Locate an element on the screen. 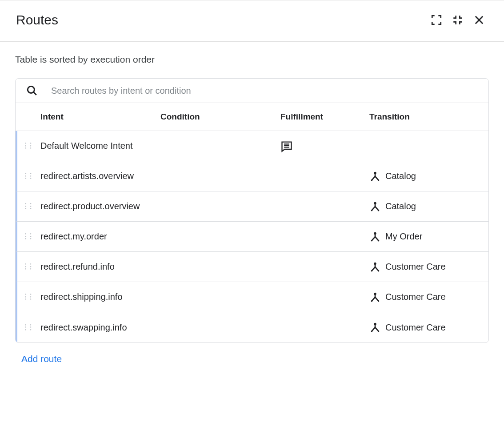 Image resolution: width=504 pixels, height=430 pixels. column-header-condition: Condition is located at coordinates (220, 117).